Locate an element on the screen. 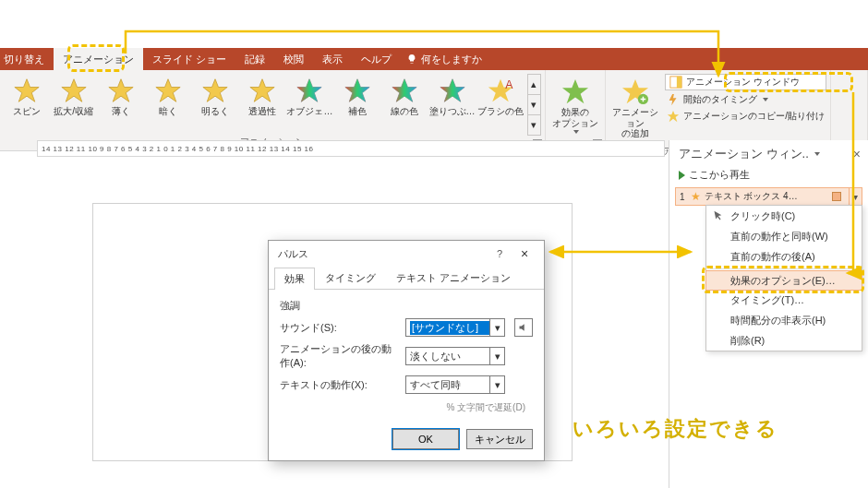 The height and width of the screenshot is (488, 868). gallery-scroll-up: ▴ is located at coordinates (535, 85).